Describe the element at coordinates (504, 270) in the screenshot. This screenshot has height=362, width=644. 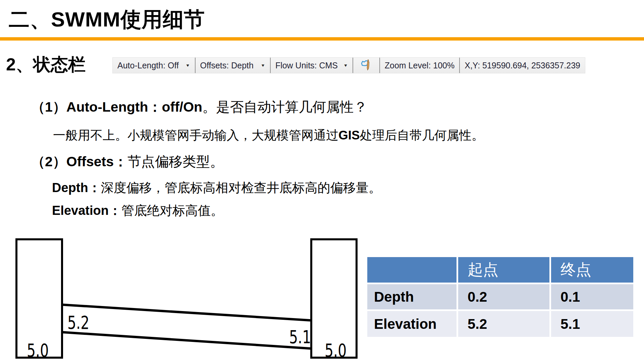
I see `table-header-start: 起点` at that location.